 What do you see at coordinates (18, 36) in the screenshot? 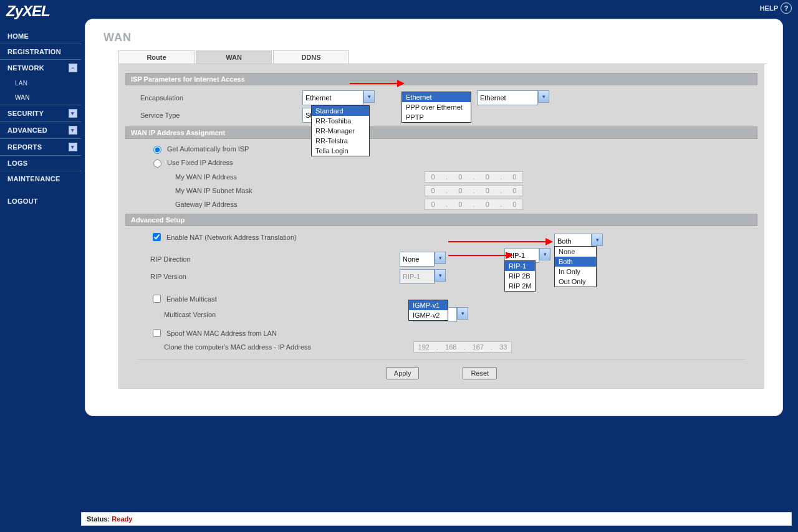
I see `sidebar-label: HOME` at bounding box center [18, 36].